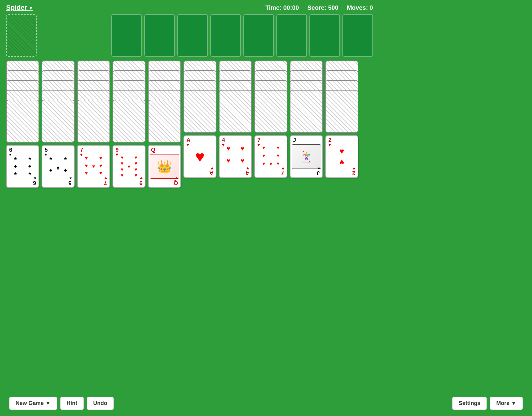  What do you see at coordinates (23, 166) in the screenshot?
I see `card-6-spades: 6 ♠ ♠ ♠ ♠ ♠ ♠ ♠ 6 ♠` at bounding box center [23, 166].